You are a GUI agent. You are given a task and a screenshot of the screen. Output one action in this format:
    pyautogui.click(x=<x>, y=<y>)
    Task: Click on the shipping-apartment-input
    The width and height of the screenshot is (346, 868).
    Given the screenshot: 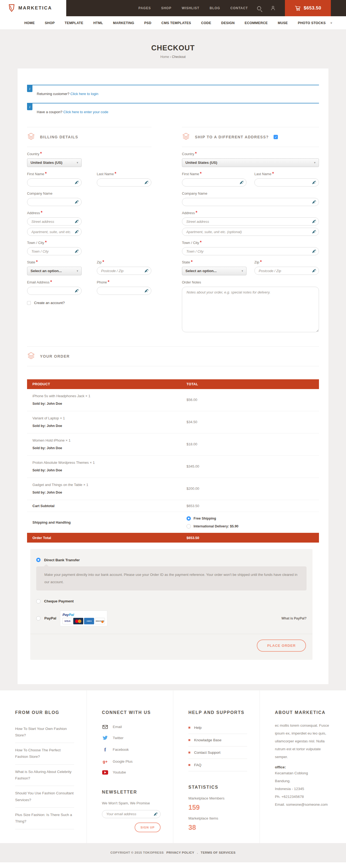 What is the action you would take?
    pyautogui.click(x=250, y=232)
    